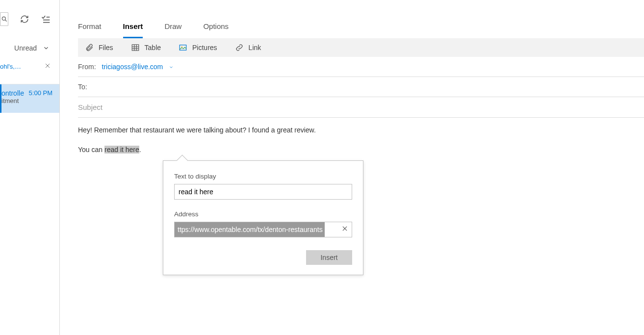 The height and width of the screenshot is (335, 644). Describe the element at coordinates (87, 67) in the screenshot. I see `from-label: From:` at that location.